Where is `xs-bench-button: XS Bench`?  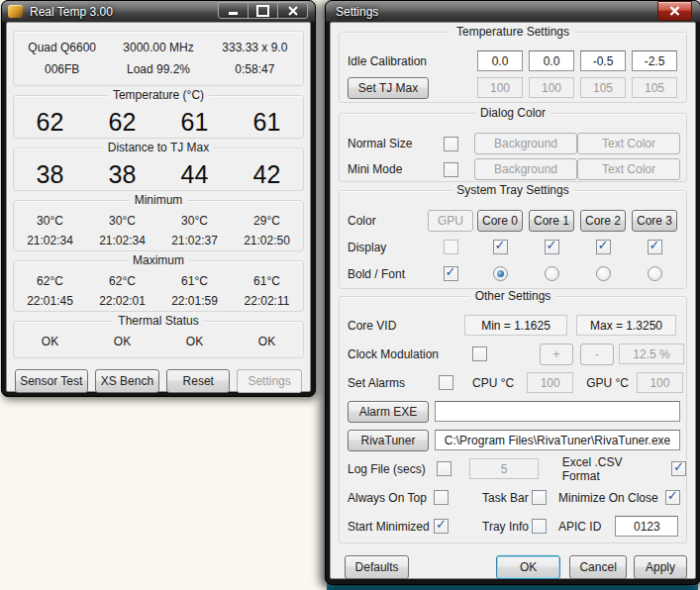
xs-bench-button: XS Bench is located at coordinates (128, 381).